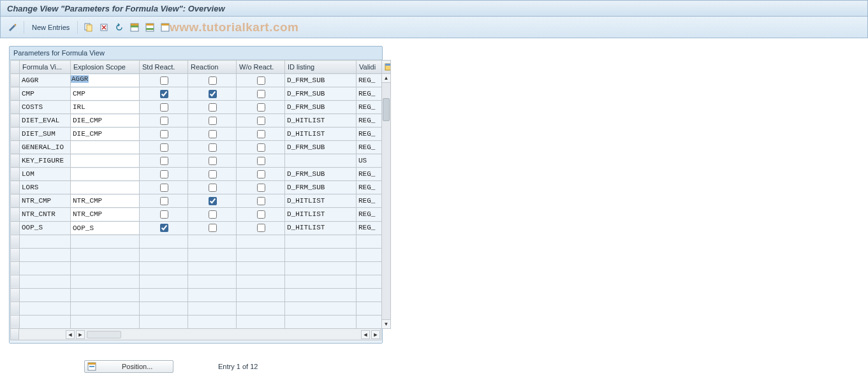  Describe the element at coordinates (51, 27) in the screenshot. I see `new-entries-button: New Entries` at that location.